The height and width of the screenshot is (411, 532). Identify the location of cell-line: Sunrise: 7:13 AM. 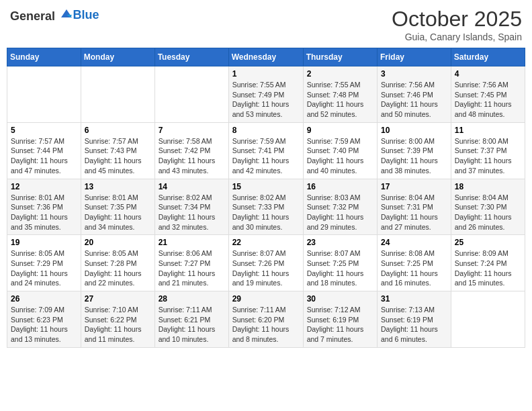
(414, 310).